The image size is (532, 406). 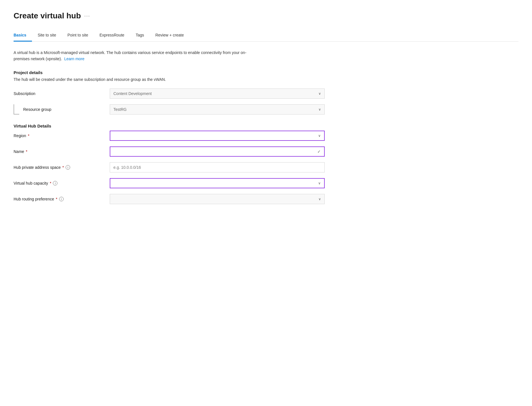 What do you see at coordinates (130, 56) in the screenshot?
I see `description-text: A virtual hub is a Microsoft-managed vir…` at bounding box center [130, 56].